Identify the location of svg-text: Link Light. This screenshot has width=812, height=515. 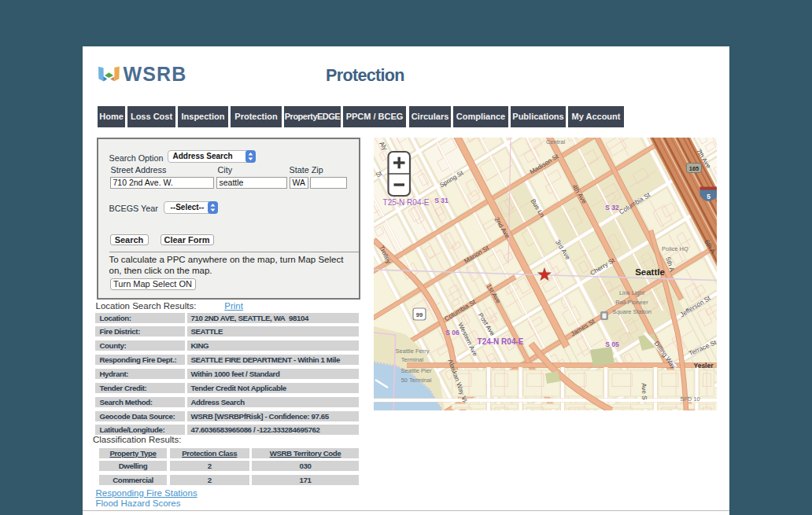
(631, 292).